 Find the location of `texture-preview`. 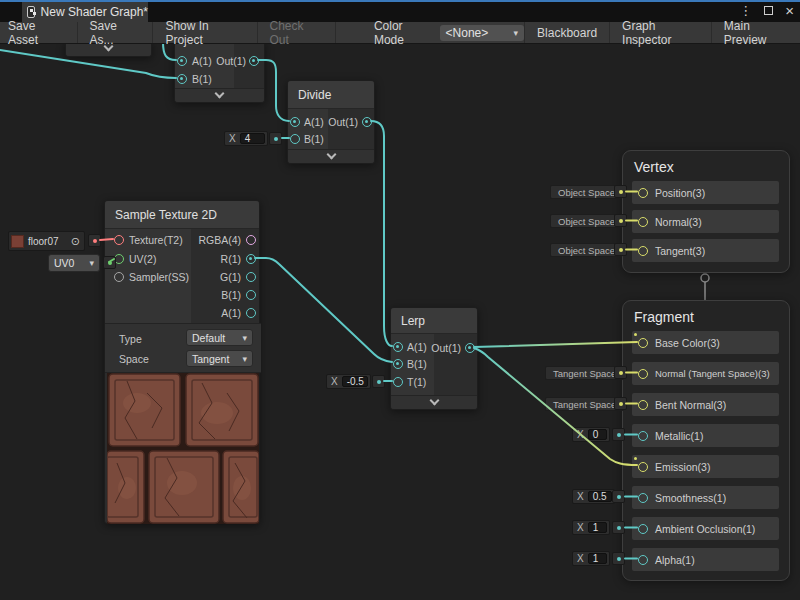

texture-preview is located at coordinates (183, 448).